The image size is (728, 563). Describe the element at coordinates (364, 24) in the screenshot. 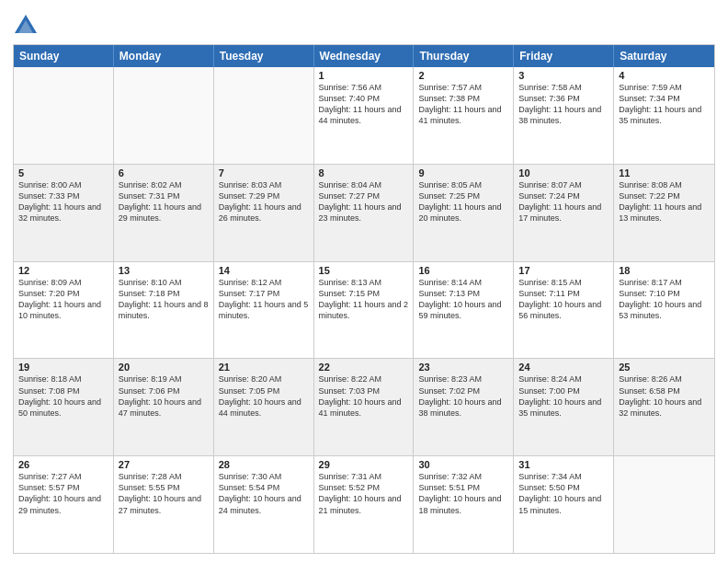

I see `header` at that location.